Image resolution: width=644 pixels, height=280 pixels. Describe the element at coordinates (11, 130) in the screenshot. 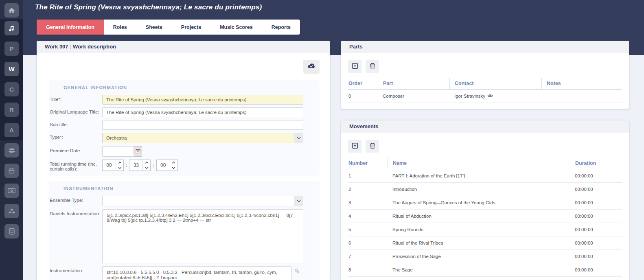

I see `sidebar-letter: A` at that location.